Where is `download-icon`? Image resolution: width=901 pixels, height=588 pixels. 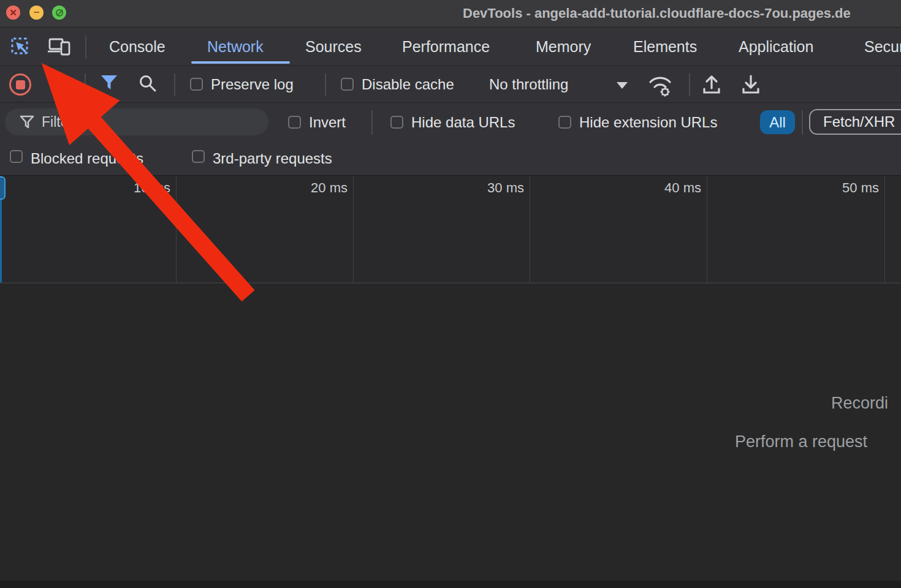 download-icon is located at coordinates (751, 85).